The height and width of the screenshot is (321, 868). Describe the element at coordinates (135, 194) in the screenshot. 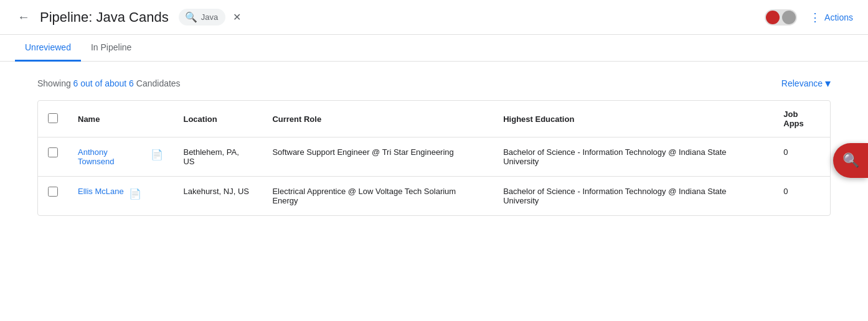

I see `row-2-doc-icon: 📄` at that location.